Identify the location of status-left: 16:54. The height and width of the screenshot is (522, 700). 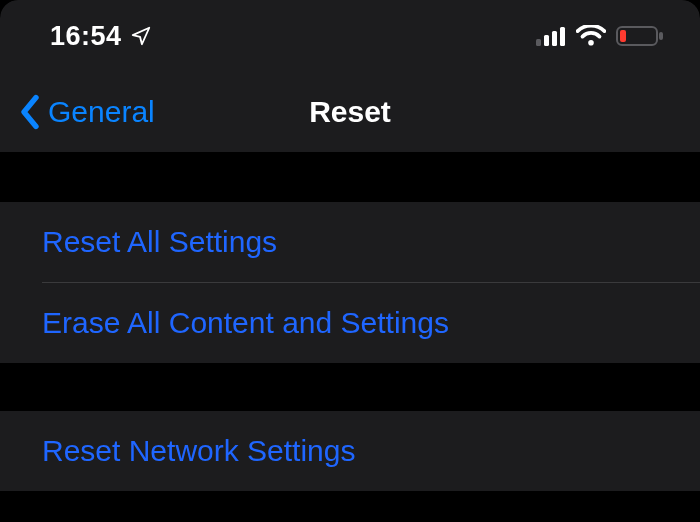
(101, 36).